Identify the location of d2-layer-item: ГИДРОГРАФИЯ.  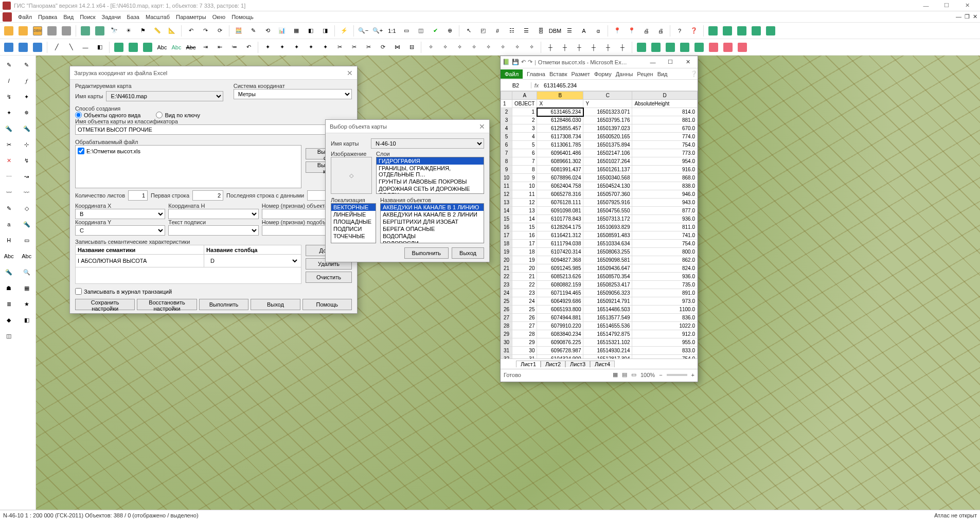
(430, 161).